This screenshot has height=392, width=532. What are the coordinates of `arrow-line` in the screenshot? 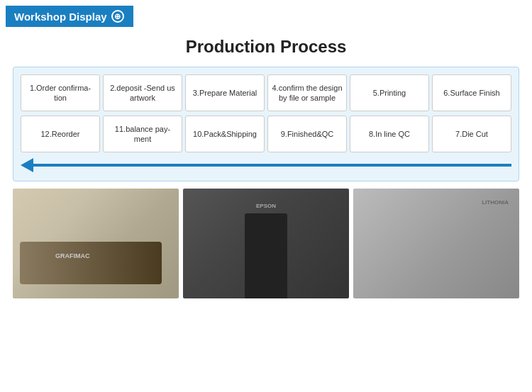 It's located at (272, 165).